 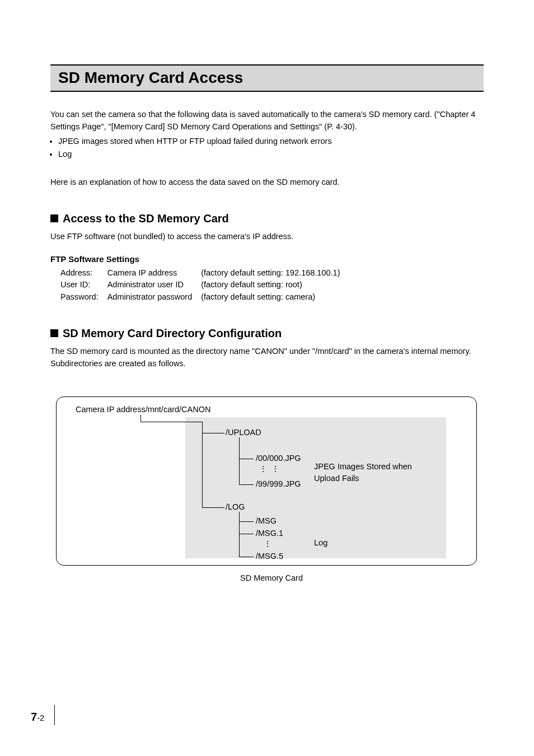 I want to click on intro-block: You can set the camera so that the follo…, so click(x=267, y=149).